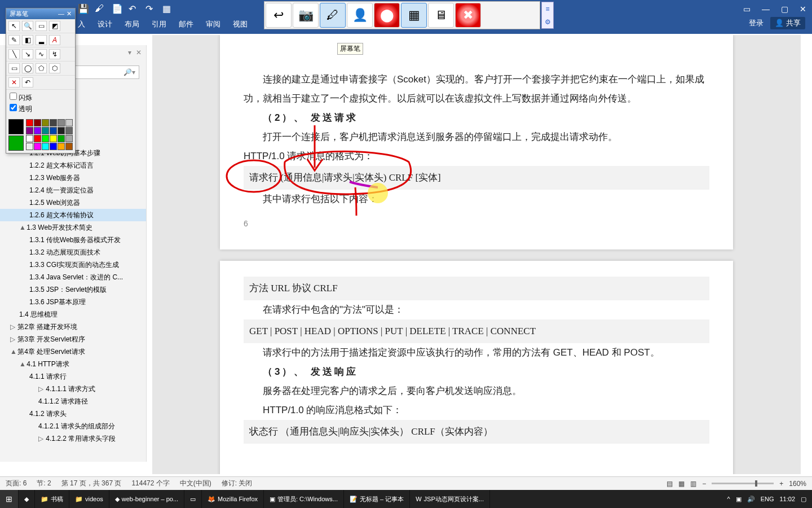  What do you see at coordinates (377, 499) in the screenshot?
I see `taskbar-item: 📝 无标题 – 记事本` at bounding box center [377, 499].